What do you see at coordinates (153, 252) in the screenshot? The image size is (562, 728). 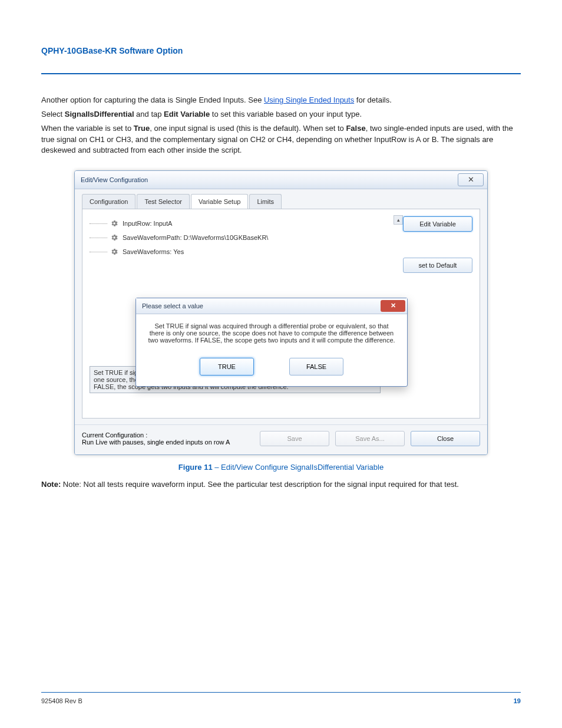 I see `tree-item-label: SaveWaveforms: Yes` at bounding box center [153, 252].